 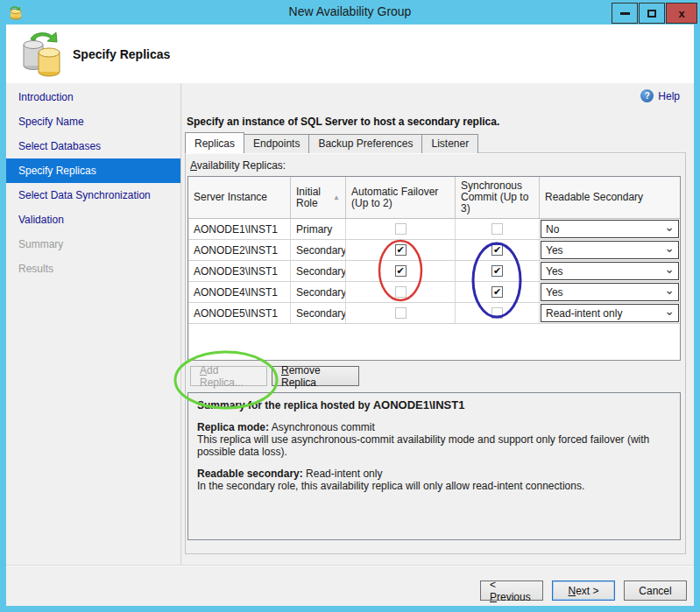 I want to click on cancel-button: Cancel, so click(x=655, y=590).